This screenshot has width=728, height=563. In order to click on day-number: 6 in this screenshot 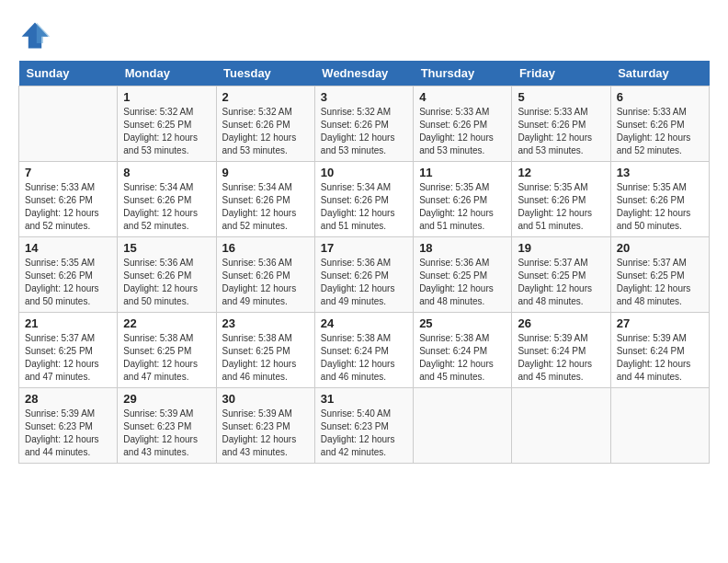, I will do `click(660, 98)`.